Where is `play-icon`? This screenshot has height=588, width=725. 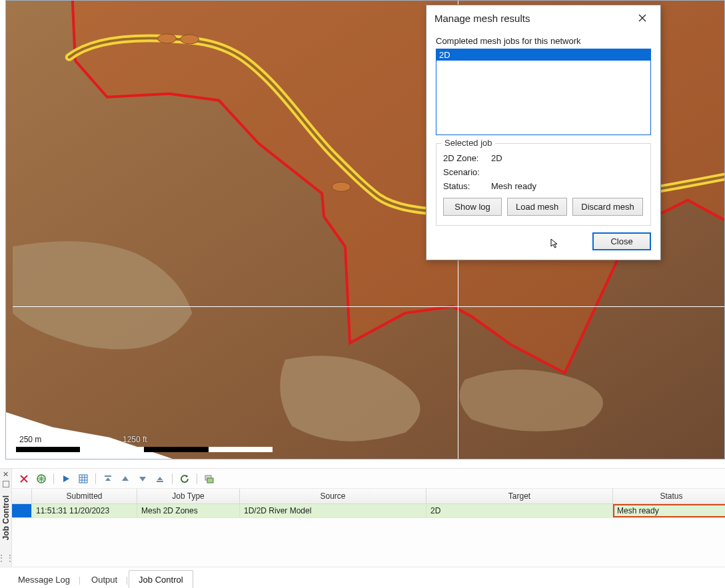 play-icon is located at coordinates (66, 479).